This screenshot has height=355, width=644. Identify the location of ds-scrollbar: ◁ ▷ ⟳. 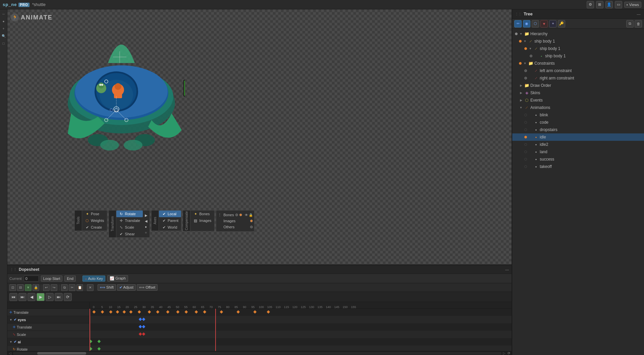
(259, 353).